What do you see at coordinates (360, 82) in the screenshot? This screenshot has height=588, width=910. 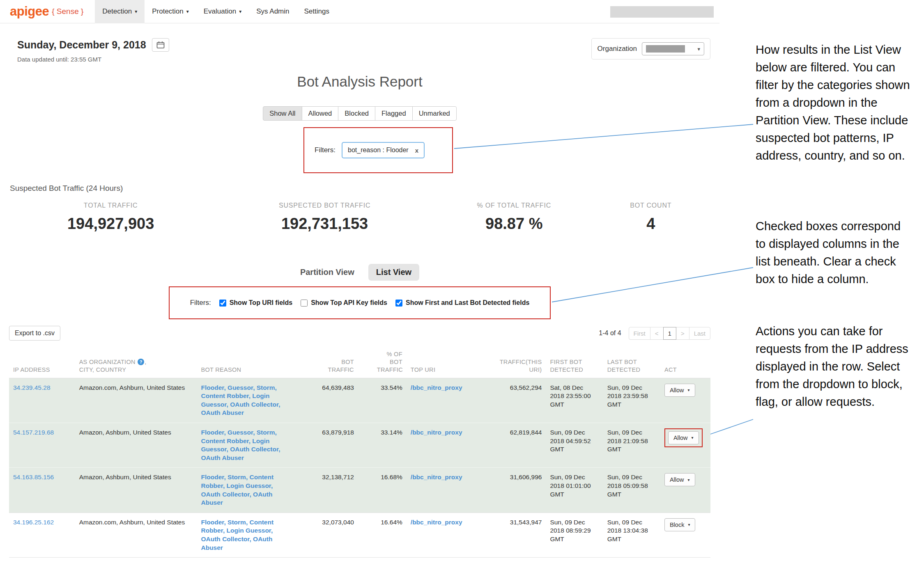 I see `page-title: Bot Analysis Report` at bounding box center [360, 82].